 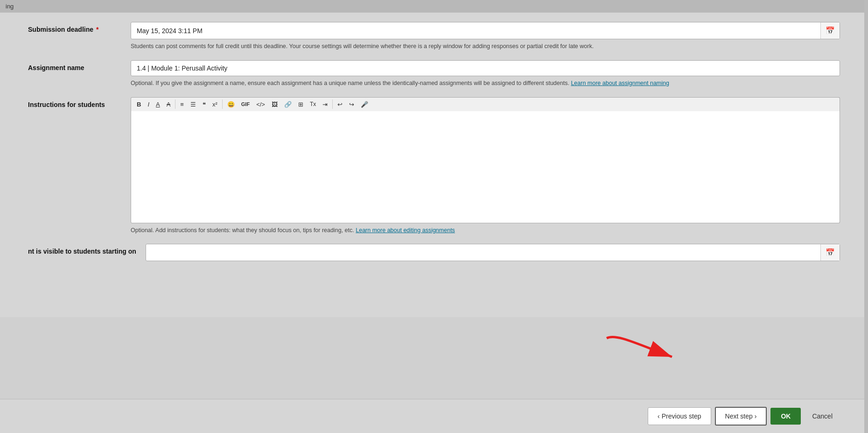 I want to click on undo-button: ↩, so click(x=340, y=105).